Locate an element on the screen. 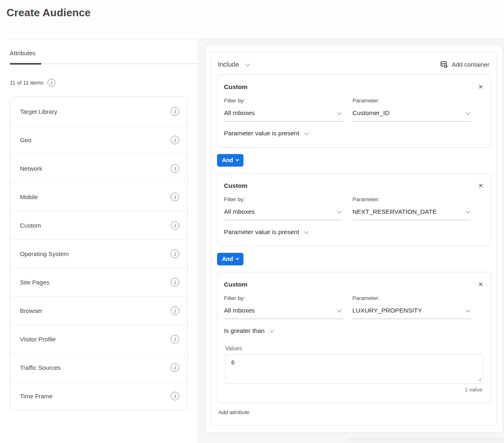 Image resolution: width=504 pixels, height=443 pixels. condition-card-custom-2: Custom ✕ Filter by: All mboxes Parameter… is located at coordinates (354, 210).